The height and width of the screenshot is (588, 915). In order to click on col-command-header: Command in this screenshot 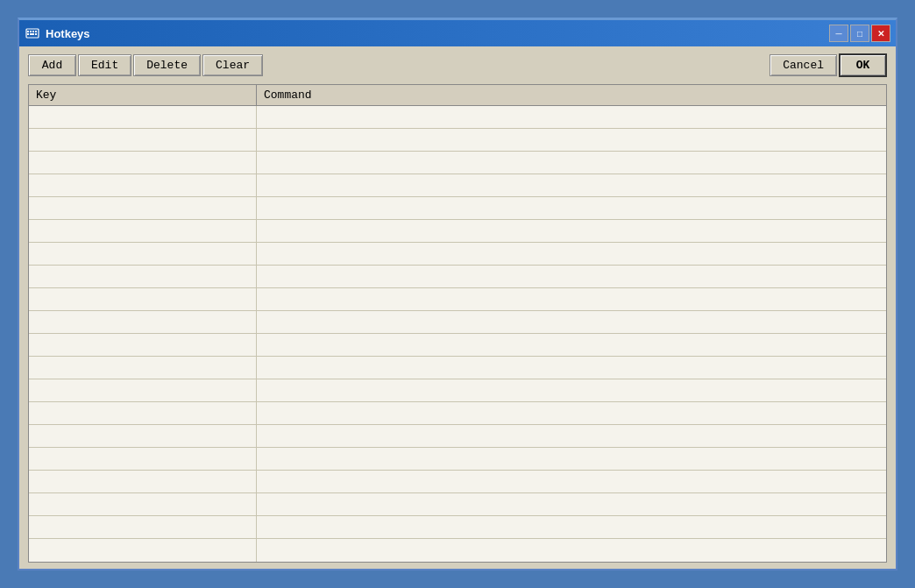, I will do `click(571, 95)`.